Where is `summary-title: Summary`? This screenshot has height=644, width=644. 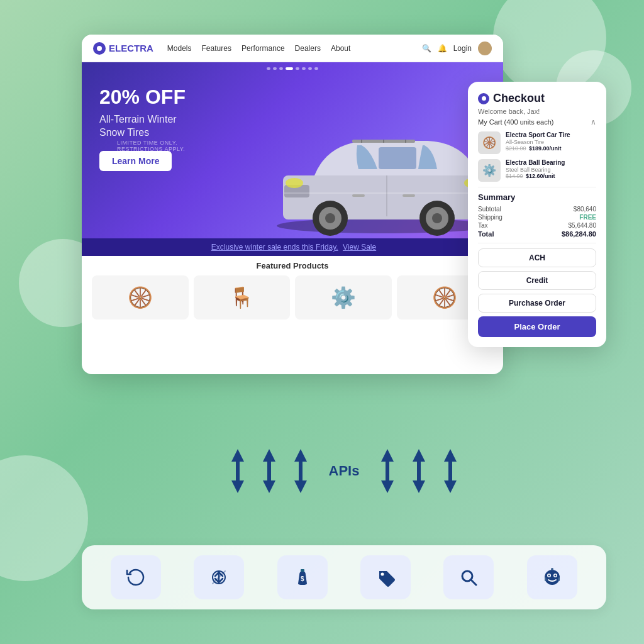
summary-title: Summary is located at coordinates (537, 197).